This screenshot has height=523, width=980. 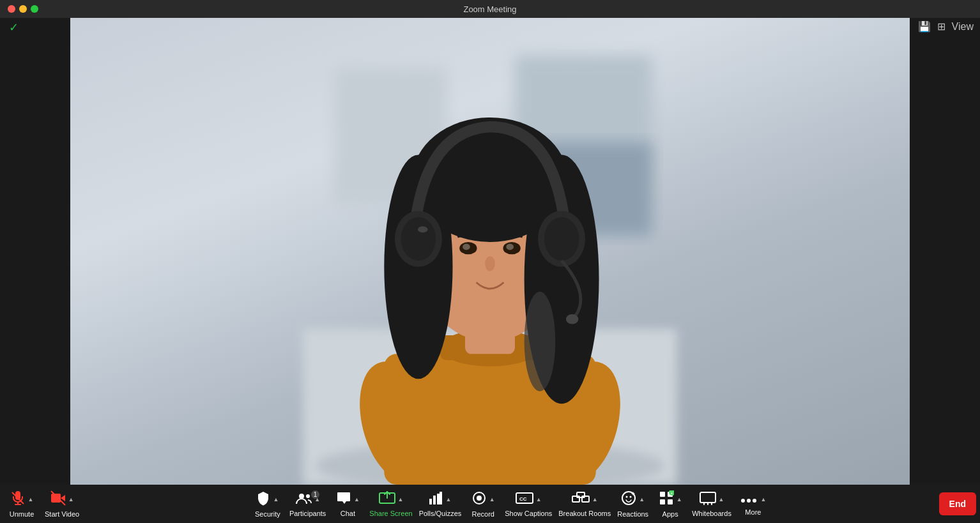 I want to click on mute-icon, so click(x=18, y=499).